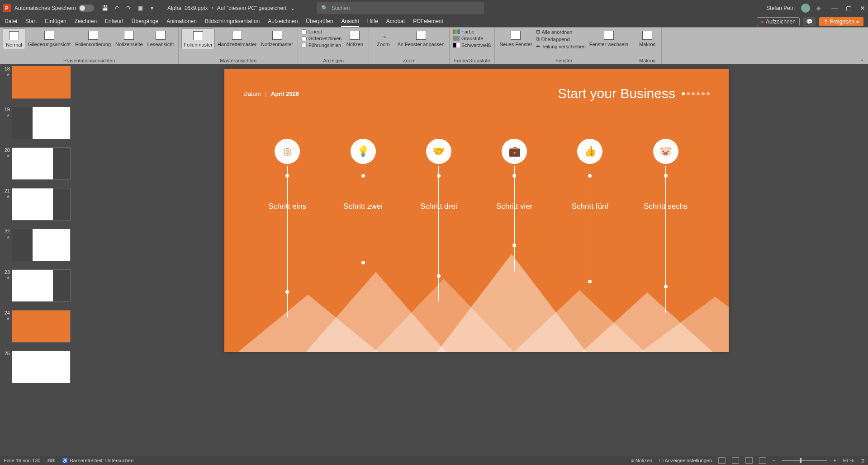 This screenshot has width=868, height=465. Describe the element at coordinates (277, 38) in the screenshot. I see `notes-master-button: Notizenmaster` at that location.